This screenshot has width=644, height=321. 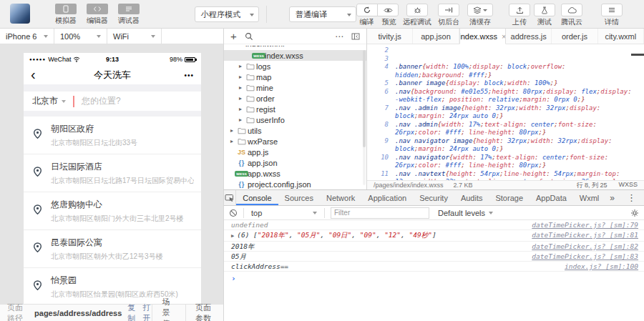 What do you see at coordinates (572, 16) in the screenshot?
I see `tencent-cloud-button: 腾讯云` at bounding box center [572, 16].